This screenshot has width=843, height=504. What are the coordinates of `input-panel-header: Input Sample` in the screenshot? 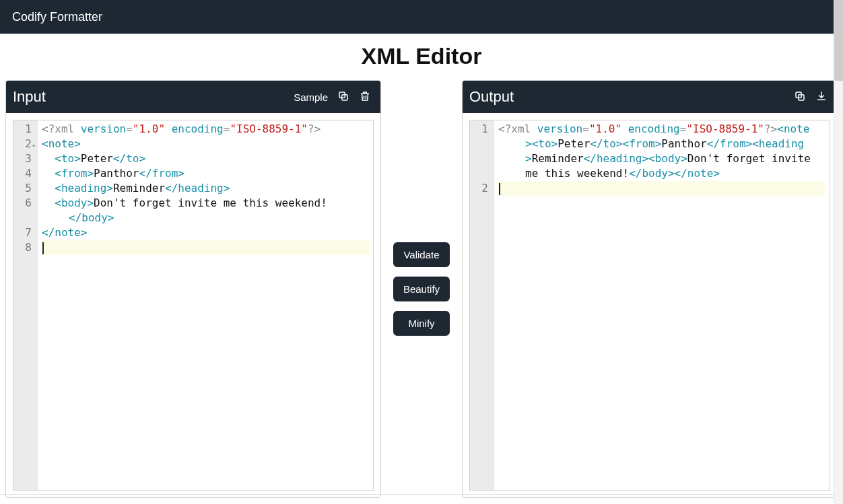 It's located at (193, 97).